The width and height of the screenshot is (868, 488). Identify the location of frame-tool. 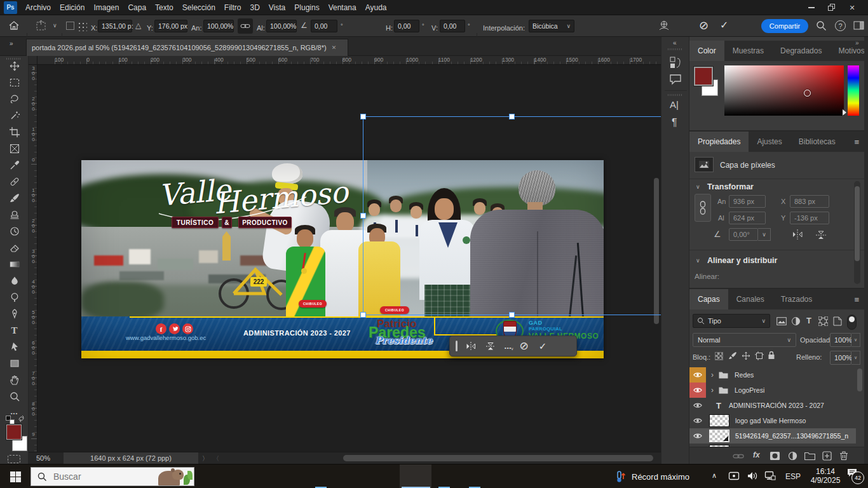
(14, 149).